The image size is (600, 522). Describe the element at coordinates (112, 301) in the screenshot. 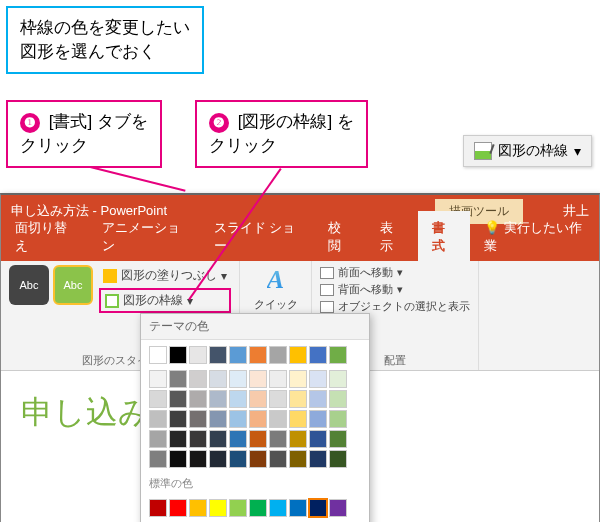

I see `outline-icon` at that location.